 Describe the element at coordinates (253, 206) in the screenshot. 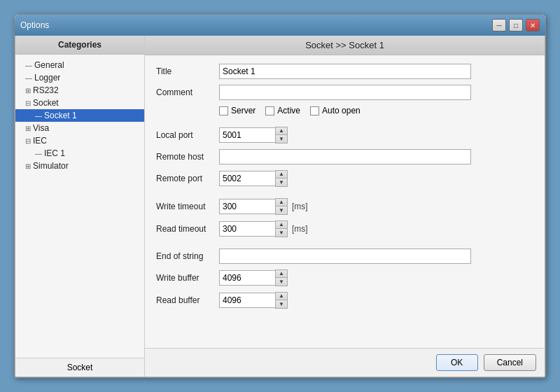

I see `write-timeout-spinbox: ▲ ▼` at that location.